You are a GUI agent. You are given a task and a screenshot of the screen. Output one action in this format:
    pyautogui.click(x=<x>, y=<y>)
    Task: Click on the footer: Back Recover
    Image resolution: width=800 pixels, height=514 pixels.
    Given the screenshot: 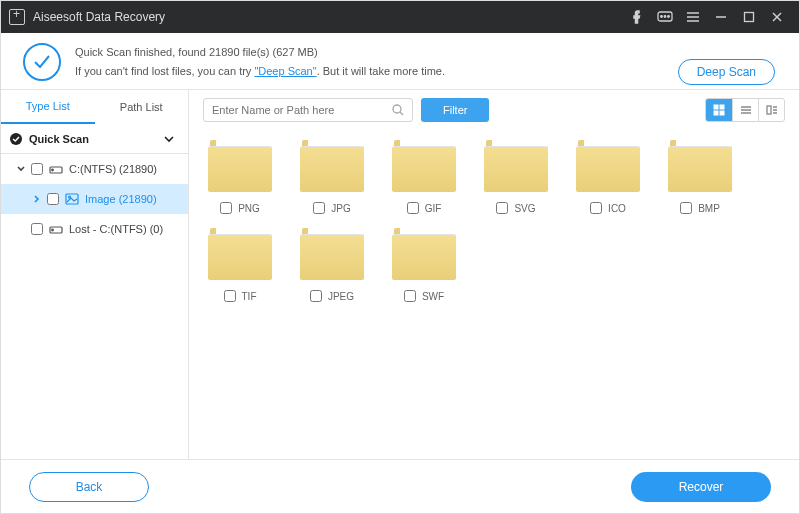 What is the action you would take?
    pyautogui.click(x=400, y=486)
    